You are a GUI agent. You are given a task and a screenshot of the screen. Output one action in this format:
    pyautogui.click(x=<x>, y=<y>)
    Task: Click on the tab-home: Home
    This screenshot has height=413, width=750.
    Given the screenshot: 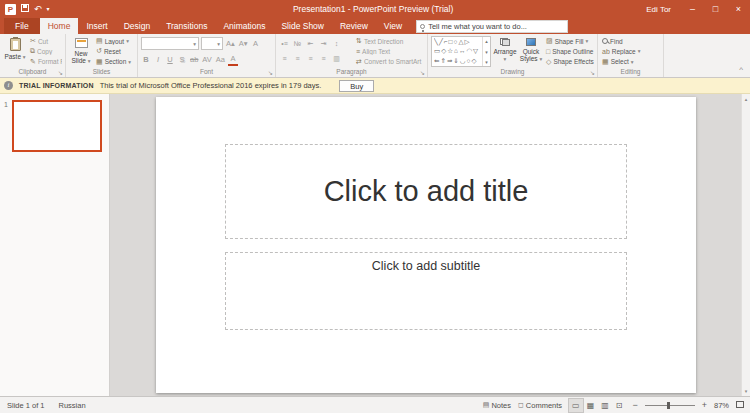 What is the action you would take?
    pyautogui.click(x=60, y=26)
    